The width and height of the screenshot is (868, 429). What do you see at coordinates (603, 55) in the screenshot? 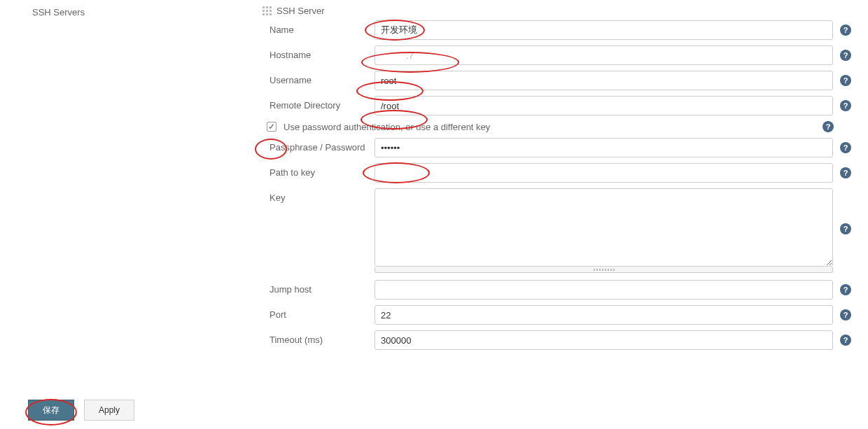
I see `input-hostname` at bounding box center [603, 55].